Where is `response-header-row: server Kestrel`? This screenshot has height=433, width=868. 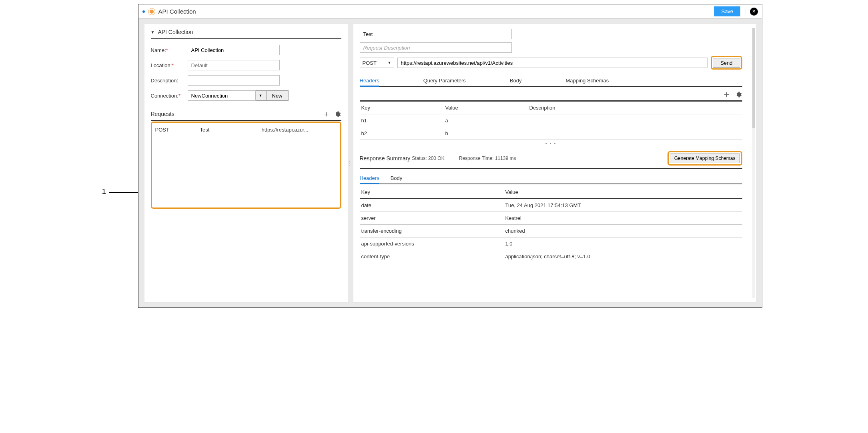
response-header-row: server Kestrel is located at coordinates (551, 218).